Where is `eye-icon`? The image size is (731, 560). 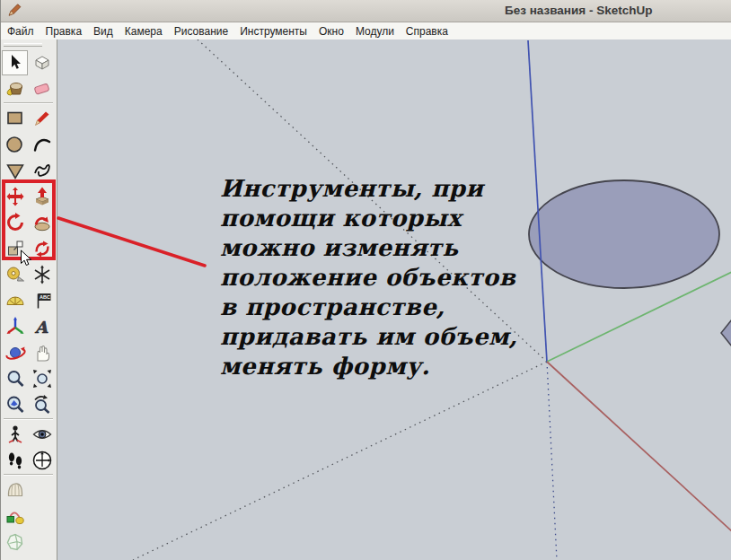 eye-icon is located at coordinates (42, 434).